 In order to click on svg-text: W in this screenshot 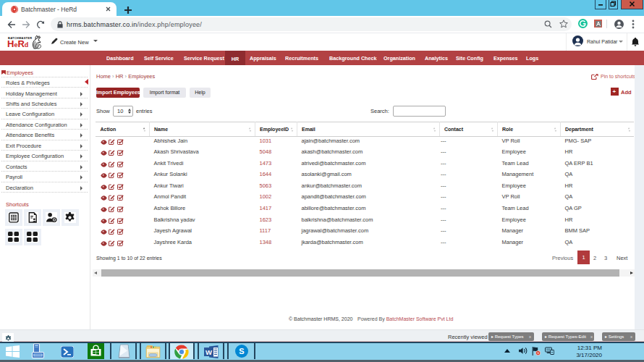, I will do `click(208, 352)`.